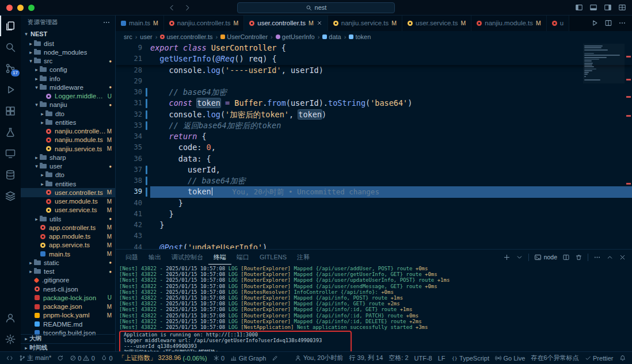 This screenshot has width=632, height=364. I want to click on tab-nanjiu.service.ts: nanjiu.service.tsM, so click(365, 23).